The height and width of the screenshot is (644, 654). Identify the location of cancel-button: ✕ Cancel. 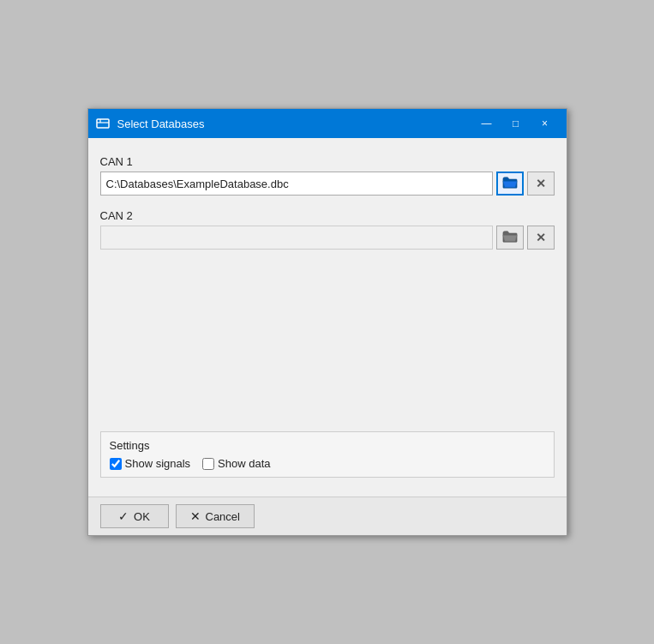
(215, 516).